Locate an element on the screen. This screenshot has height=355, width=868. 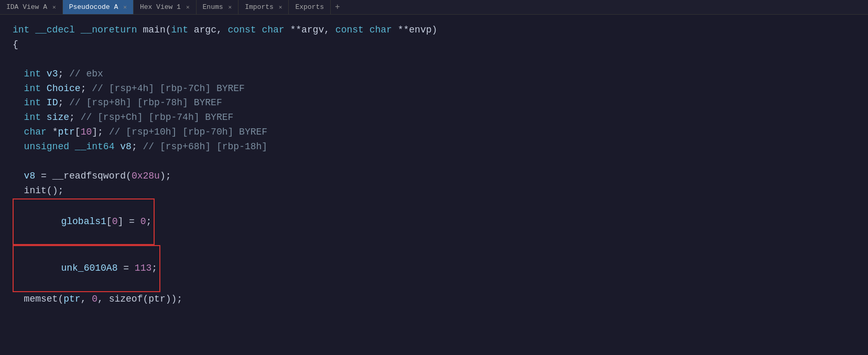
tab-hex-view: Hex View 1 ✕ is located at coordinates (165, 7).